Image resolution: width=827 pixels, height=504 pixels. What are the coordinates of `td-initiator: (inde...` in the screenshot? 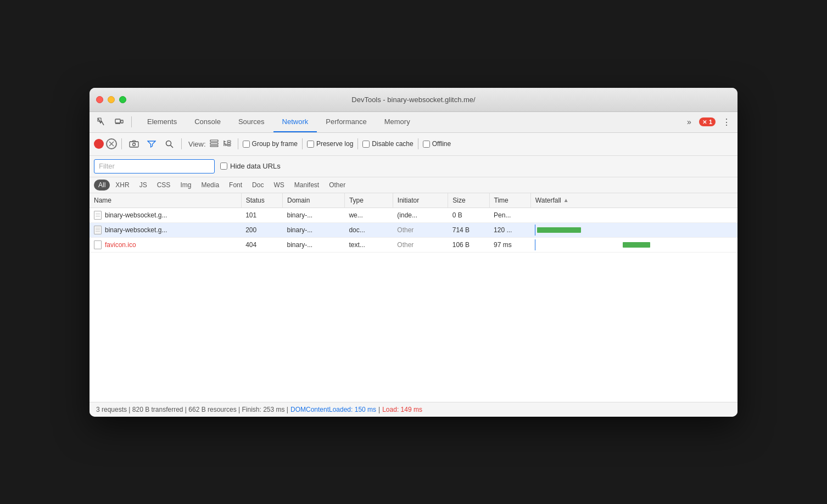 It's located at (420, 215).